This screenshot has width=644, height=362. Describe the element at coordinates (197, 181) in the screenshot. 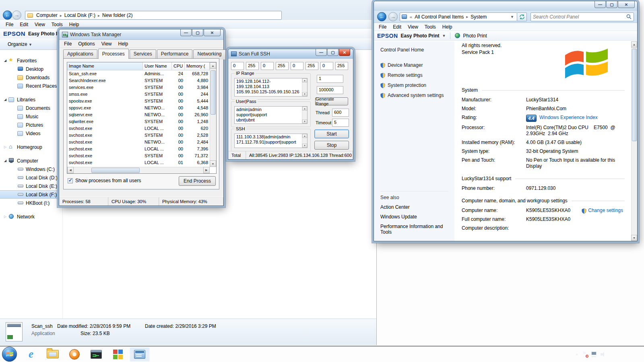

I see `end-process-button: End Process` at that location.